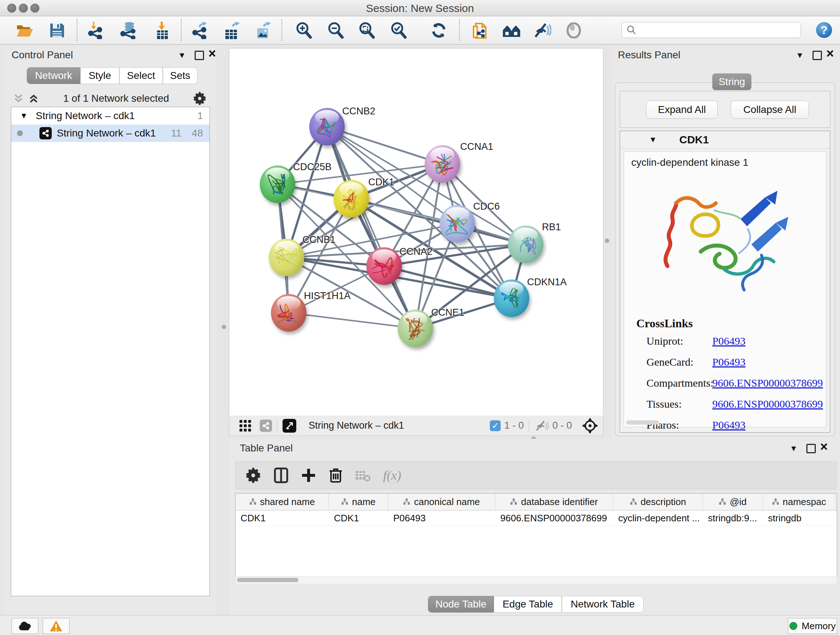 This screenshot has height=635, width=840. I want to click on tab-style: Style, so click(99, 76).